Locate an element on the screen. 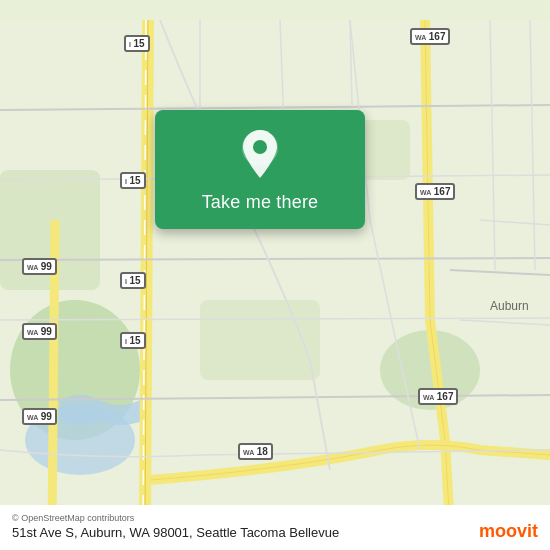 This screenshot has height=550, width=550. bottom-bar: © OpenStreetMap contributors 51st Ave S,… is located at coordinates (275, 528).